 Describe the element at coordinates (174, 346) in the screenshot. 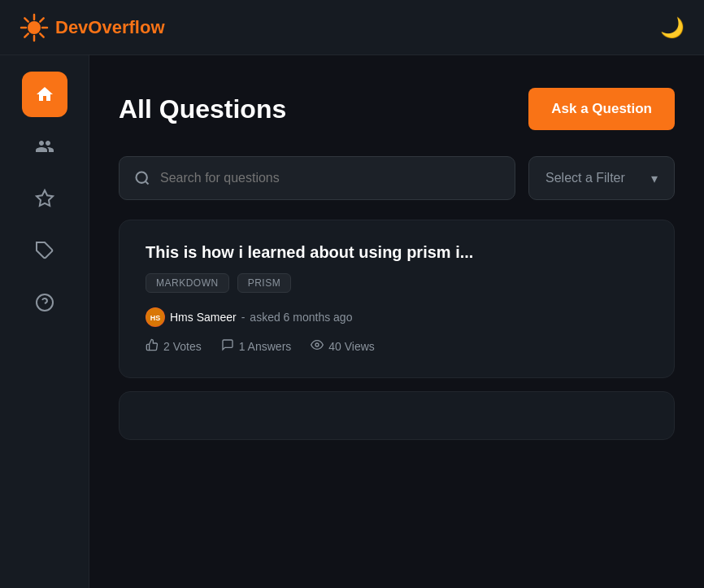

I see `votes-stat: 2 Votes` at that location.